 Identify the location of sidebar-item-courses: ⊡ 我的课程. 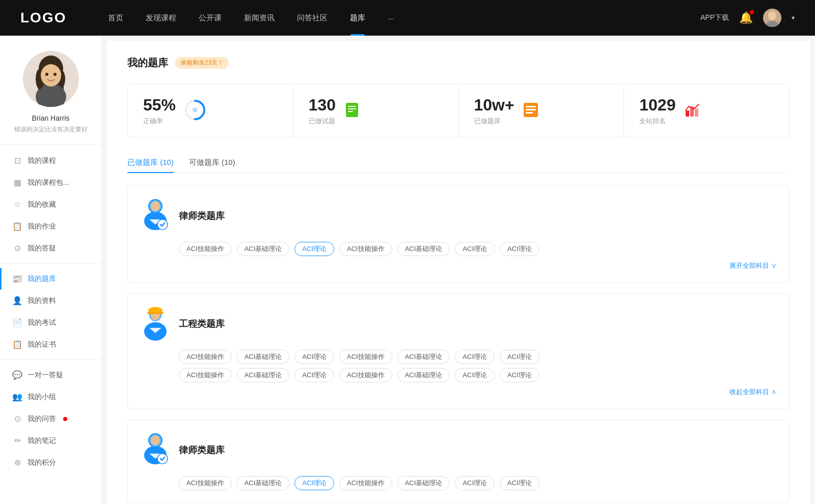
(51, 161).